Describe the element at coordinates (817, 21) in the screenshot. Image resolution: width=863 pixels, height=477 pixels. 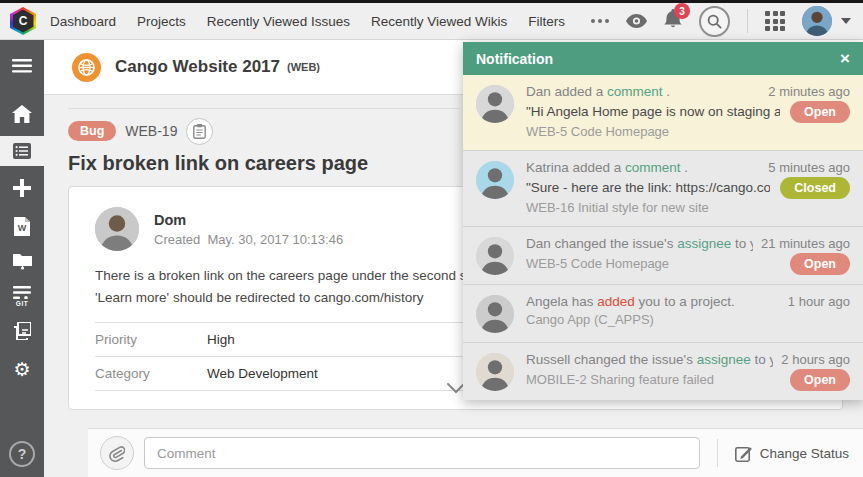
I see `user-avatar` at that location.